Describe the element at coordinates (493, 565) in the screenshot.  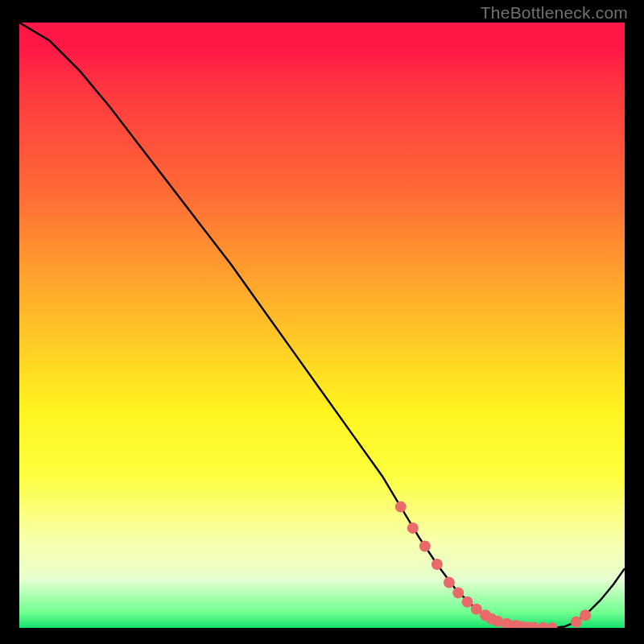
I see `data-markers` at that location.